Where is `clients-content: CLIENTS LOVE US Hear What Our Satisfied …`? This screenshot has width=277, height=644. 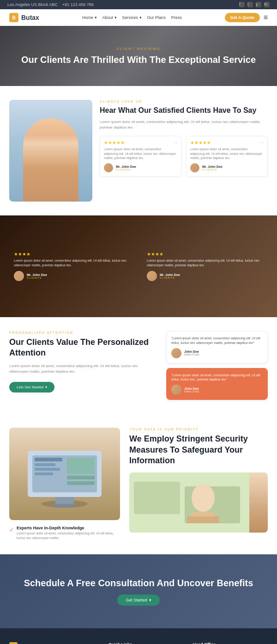 clients-content: CLIENTS LOVE US Hear What Our Satisfied … is located at coordinates (184, 151).